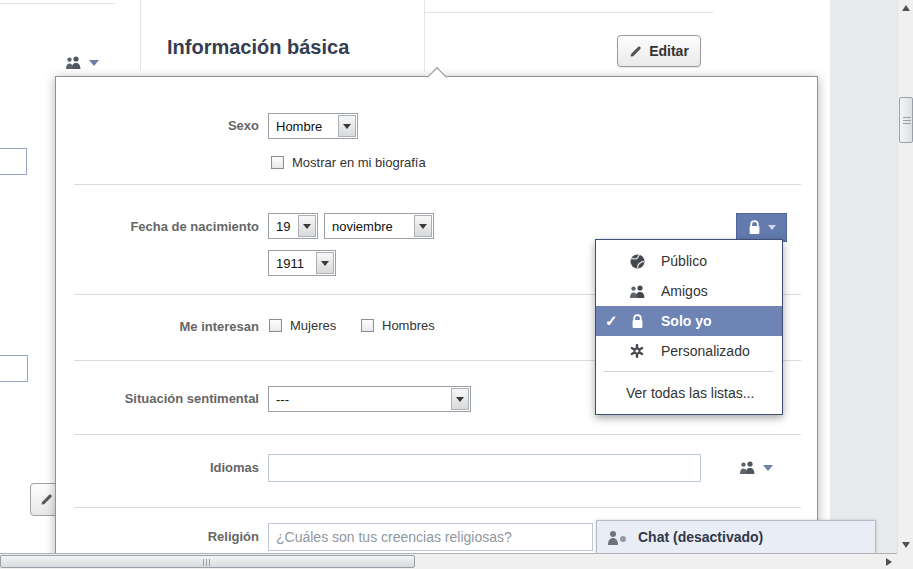 Image resolution: width=913 pixels, height=569 pixels. I want to click on interested-men-label: Hombres, so click(408, 326).